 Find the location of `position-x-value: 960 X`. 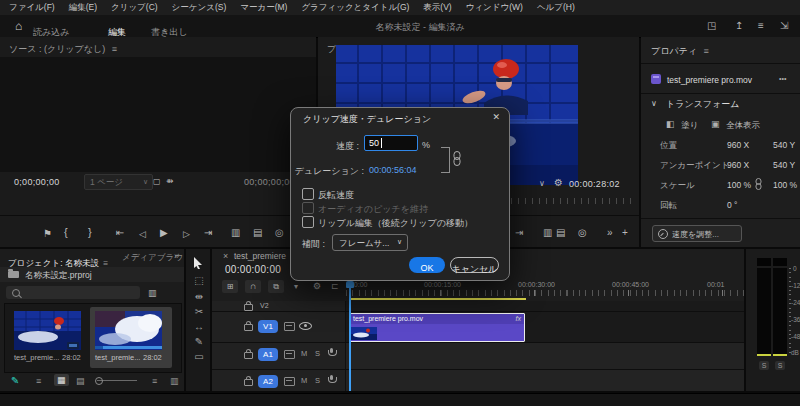

position-x-value: 960 X is located at coordinates (738, 145).